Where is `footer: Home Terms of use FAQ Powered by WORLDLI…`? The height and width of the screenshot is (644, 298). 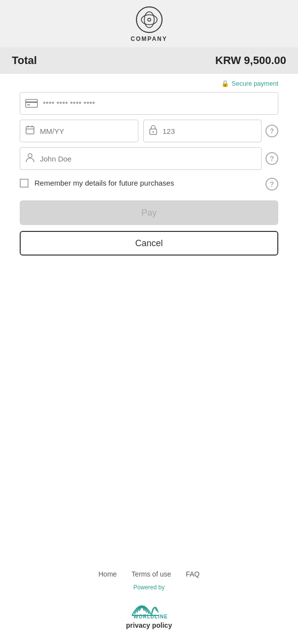 footer: Home Terms of use FAQ Powered by WORLDLI… is located at coordinates (149, 602).